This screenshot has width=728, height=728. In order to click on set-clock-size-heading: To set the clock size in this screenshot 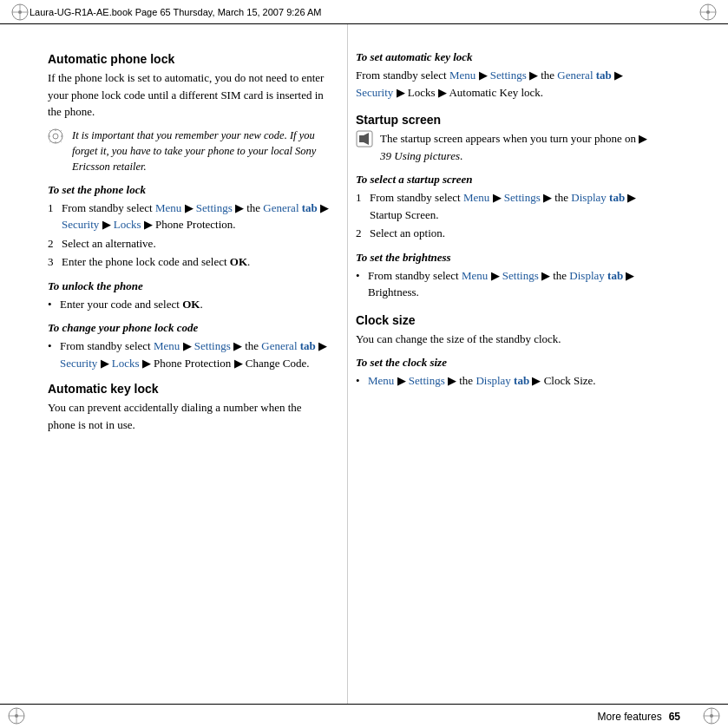, I will do `click(508, 363)`.